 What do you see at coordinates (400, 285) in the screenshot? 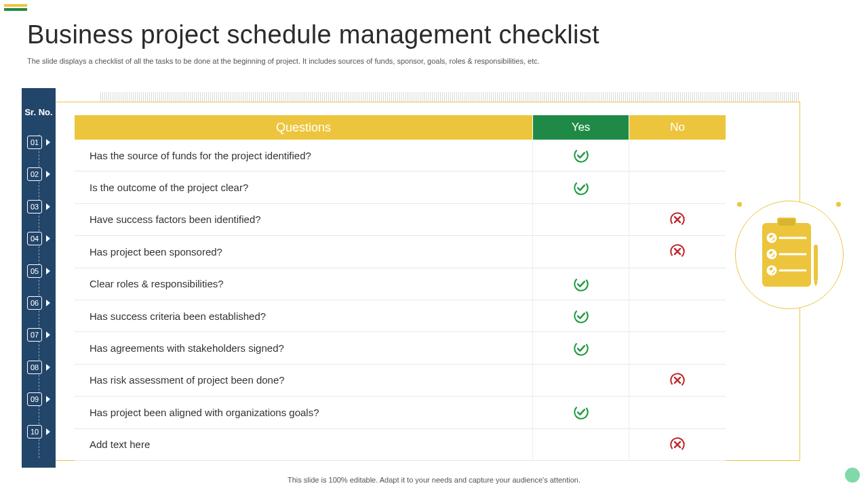
I see `table-row: Clear roles & responsibilities?` at bounding box center [400, 285].